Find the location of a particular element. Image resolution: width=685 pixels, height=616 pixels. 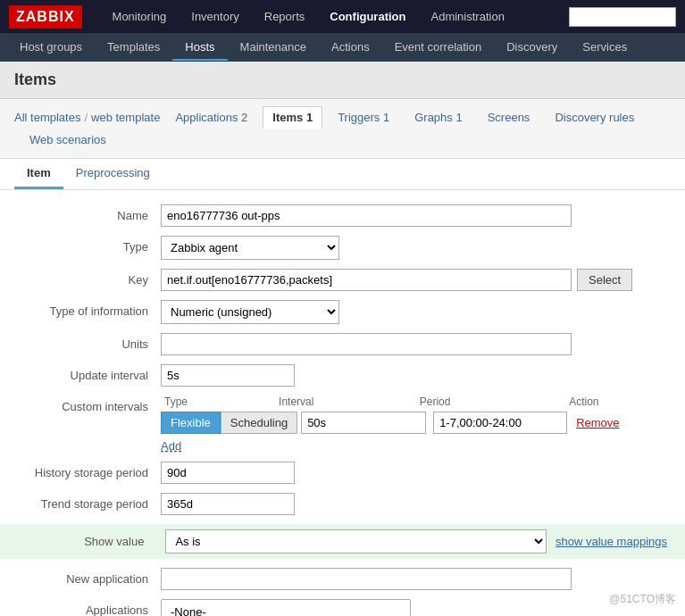

tab-graphs: Graphs 1 is located at coordinates (438, 118).